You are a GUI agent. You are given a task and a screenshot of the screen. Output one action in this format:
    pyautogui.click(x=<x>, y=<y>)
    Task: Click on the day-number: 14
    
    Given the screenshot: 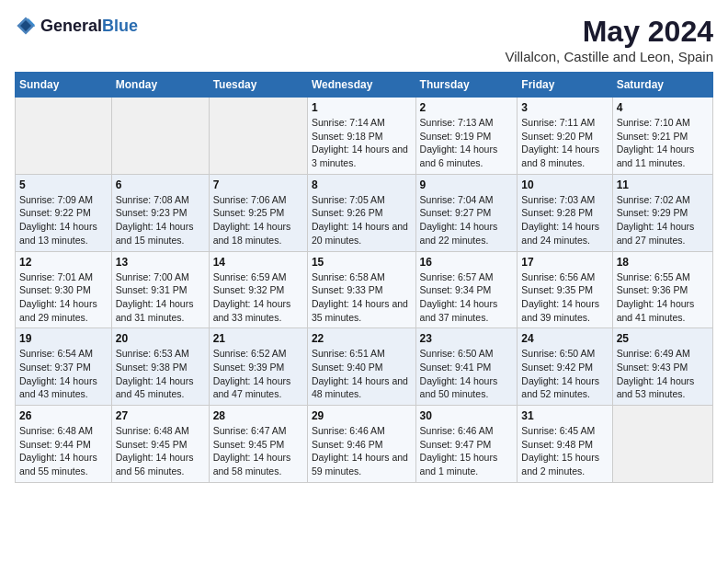 What is the action you would take?
    pyautogui.click(x=258, y=262)
    